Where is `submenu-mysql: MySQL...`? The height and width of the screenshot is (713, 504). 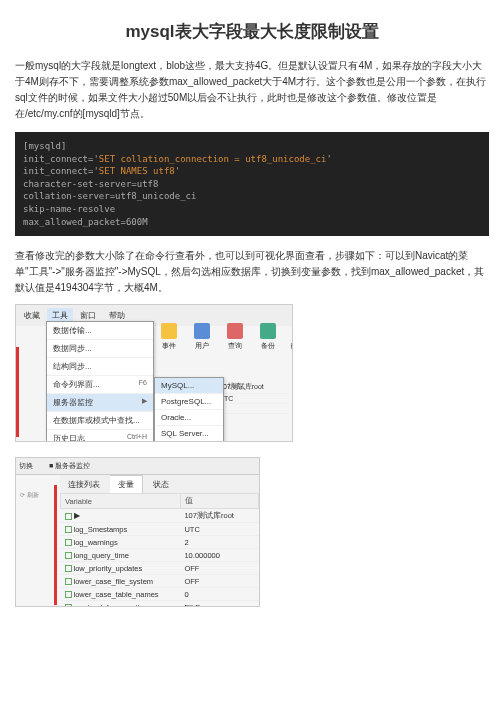 submenu-mysql: MySQL... is located at coordinates (189, 386).